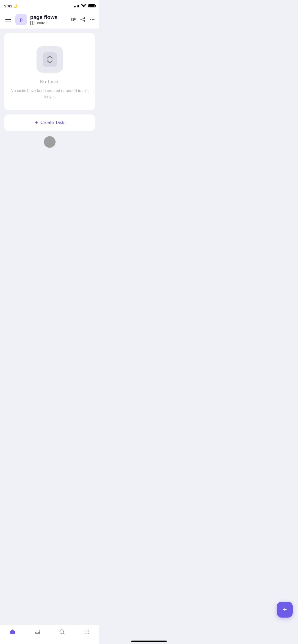 The image size is (298, 644). What do you see at coordinates (85, 6) in the screenshot?
I see `status-icons` at bounding box center [85, 6].